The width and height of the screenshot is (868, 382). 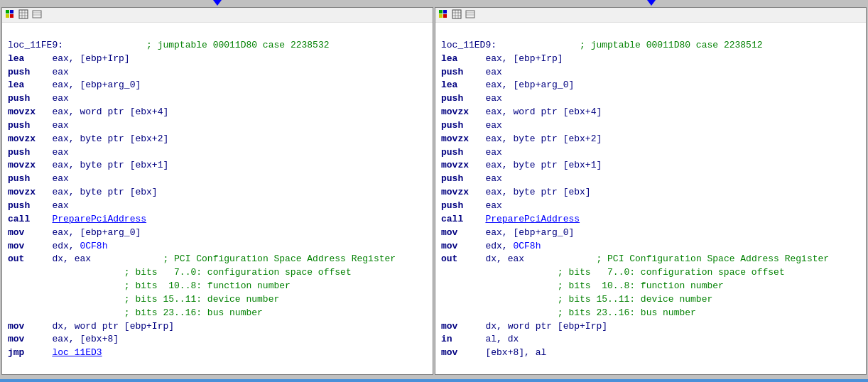 What do you see at coordinates (651, 381) in the screenshot?
I see `bottom-right` at bounding box center [651, 381].